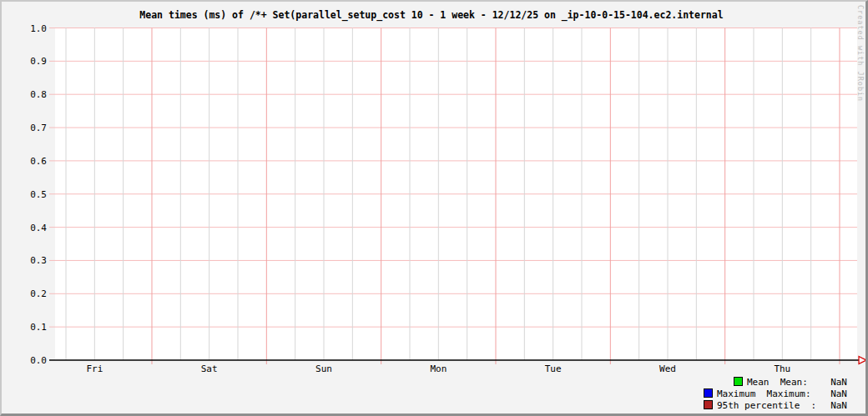 This screenshot has width=868, height=416. Describe the element at coordinates (94, 368) in the screenshot. I see `x-axis-day-label: Fri` at that location.